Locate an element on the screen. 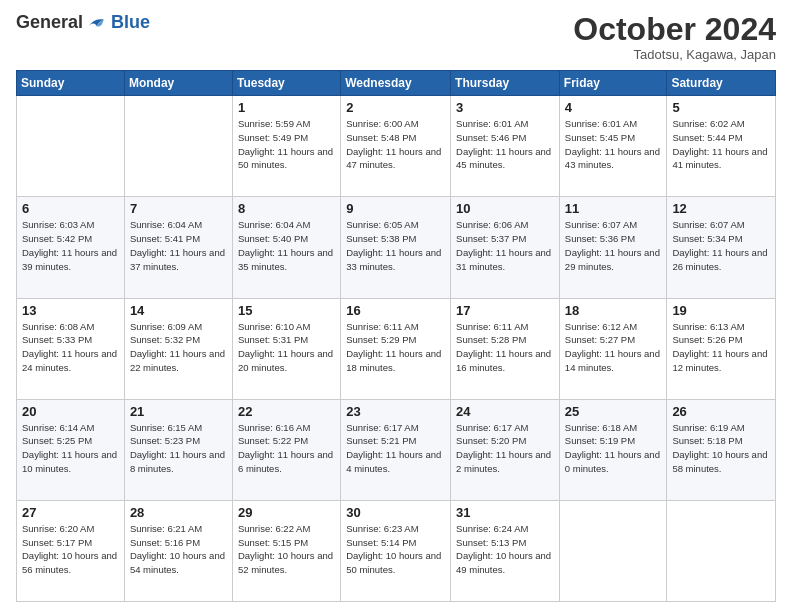 This screenshot has height=612, width=792. calendar-cell: 18Sunrise: 6:12 AM Sunset: 5:27 PM Dayli… is located at coordinates (613, 348).